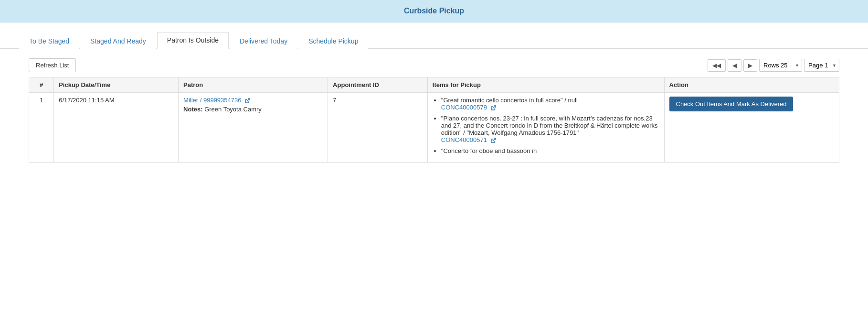 This screenshot has width=868, height=327. What do you see at coordinates (378, 128) in the screenshot?
I see `appointment-id: 7` at bounding box center [378, 128].